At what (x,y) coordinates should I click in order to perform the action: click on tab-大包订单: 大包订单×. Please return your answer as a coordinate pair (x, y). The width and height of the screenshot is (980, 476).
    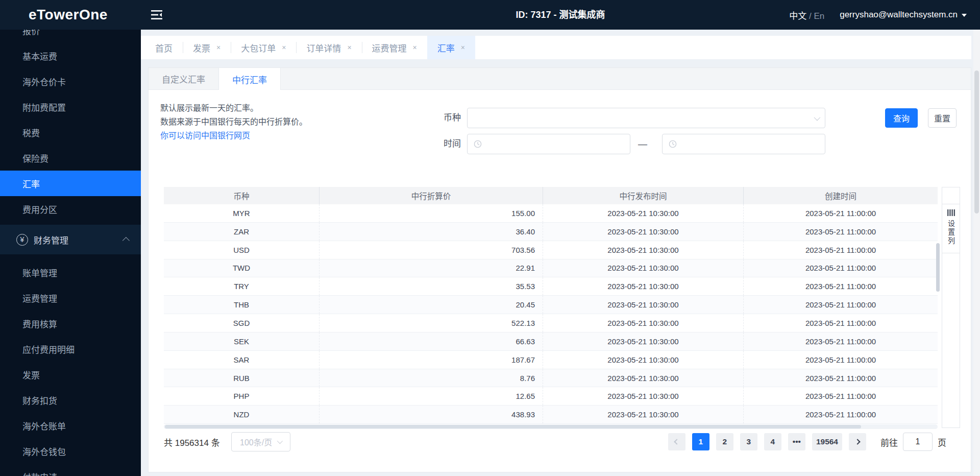
    Looking at the image, I should click on (263, 47).